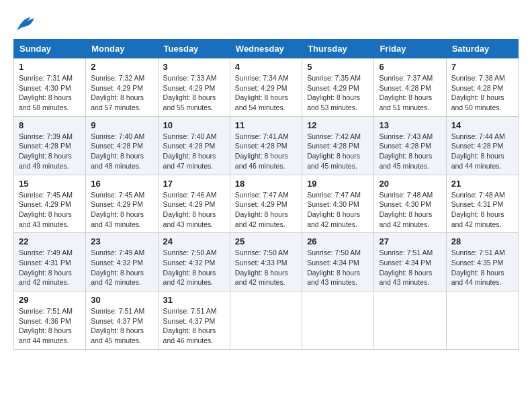 The image size is (532, 411). Describe the element at coordinates (194, 242) in the screenshot. I see `day-number: 24` at that location.